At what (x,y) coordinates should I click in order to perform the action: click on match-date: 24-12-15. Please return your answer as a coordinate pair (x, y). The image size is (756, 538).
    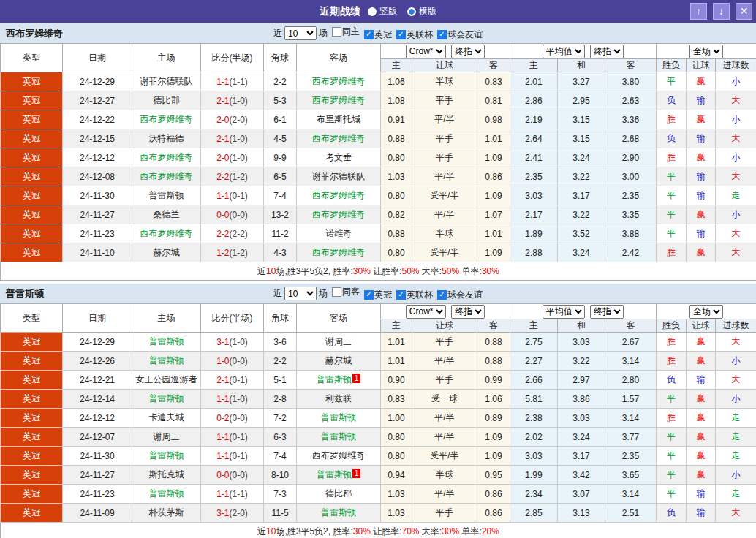
    Looking at the image, I should click on (98, 139).